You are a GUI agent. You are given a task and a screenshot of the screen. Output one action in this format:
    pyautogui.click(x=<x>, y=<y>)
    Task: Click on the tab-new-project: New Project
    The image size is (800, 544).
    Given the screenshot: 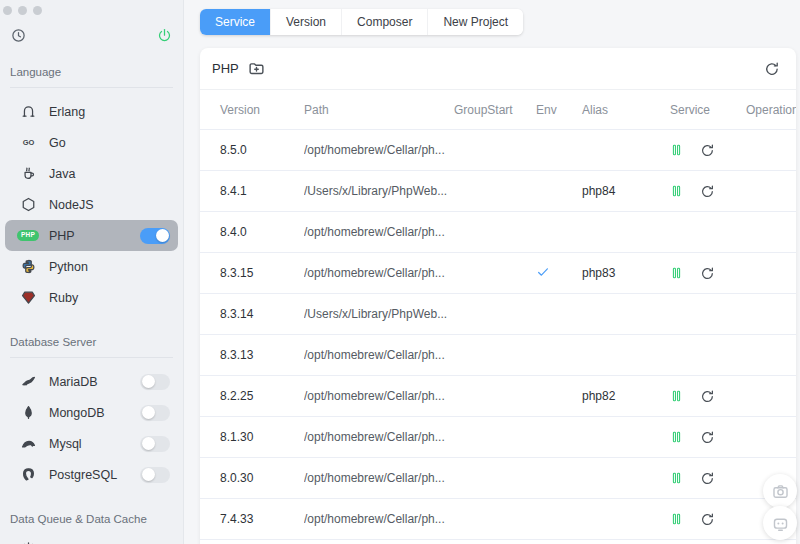 What is the action you would take?
    pyautogui.click(x=475, y=22)
    